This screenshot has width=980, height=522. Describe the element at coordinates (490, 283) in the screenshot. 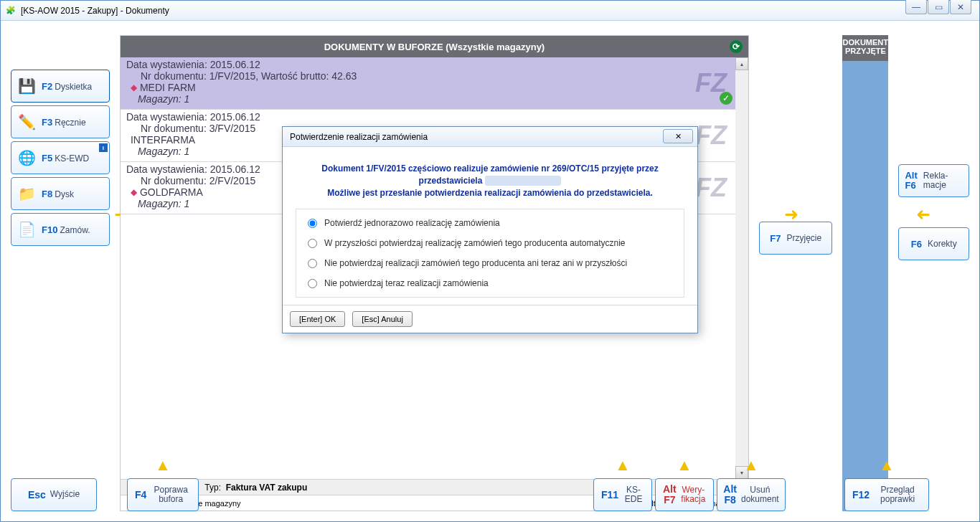

I see `option-not-now: Nie potwierdzaj teraz realizacji zamówie…` at that location.